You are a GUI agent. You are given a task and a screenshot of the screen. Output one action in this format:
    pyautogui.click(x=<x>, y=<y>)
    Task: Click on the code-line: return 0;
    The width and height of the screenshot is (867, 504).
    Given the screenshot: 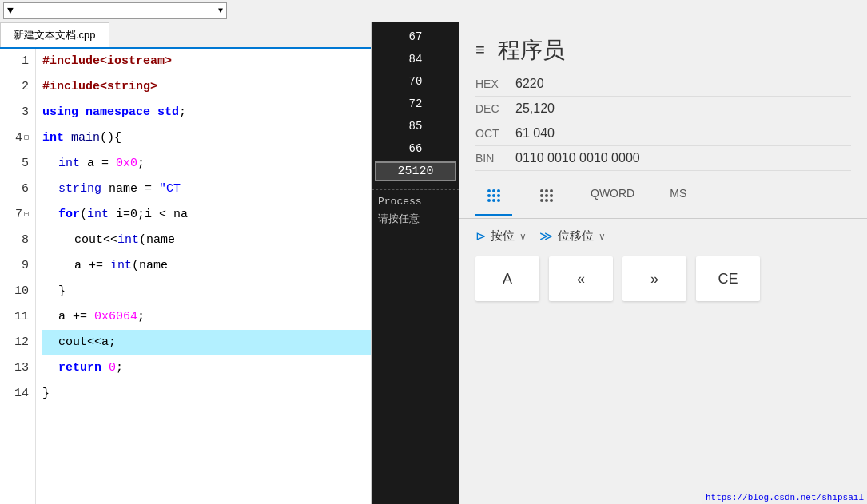 What is the action you would take?
    pyautogui.click(x=206, y=368)
    